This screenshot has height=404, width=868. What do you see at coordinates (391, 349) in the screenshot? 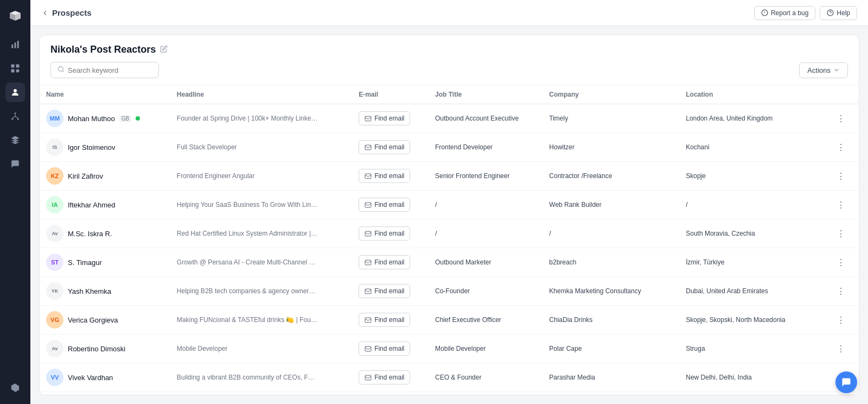
I see `email-cell-8: Find email` at bounding box center [391, 349].